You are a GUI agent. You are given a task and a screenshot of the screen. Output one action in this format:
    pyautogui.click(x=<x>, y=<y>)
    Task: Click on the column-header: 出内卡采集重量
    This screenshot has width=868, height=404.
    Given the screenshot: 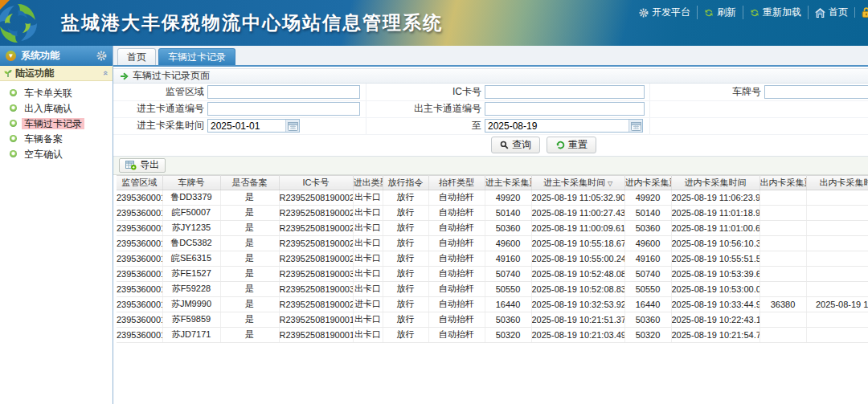 What is the action you would take?
    pyautogui.click(x=783, y=182)
    